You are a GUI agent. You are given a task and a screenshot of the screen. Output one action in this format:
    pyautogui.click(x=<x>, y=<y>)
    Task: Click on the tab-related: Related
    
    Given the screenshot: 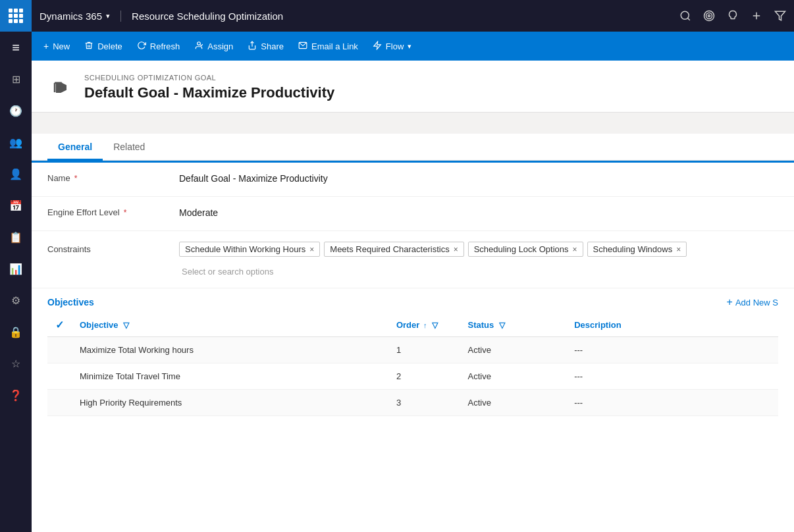 What is the action you would take?
    pyautogui.click(x=129, y=147)
    